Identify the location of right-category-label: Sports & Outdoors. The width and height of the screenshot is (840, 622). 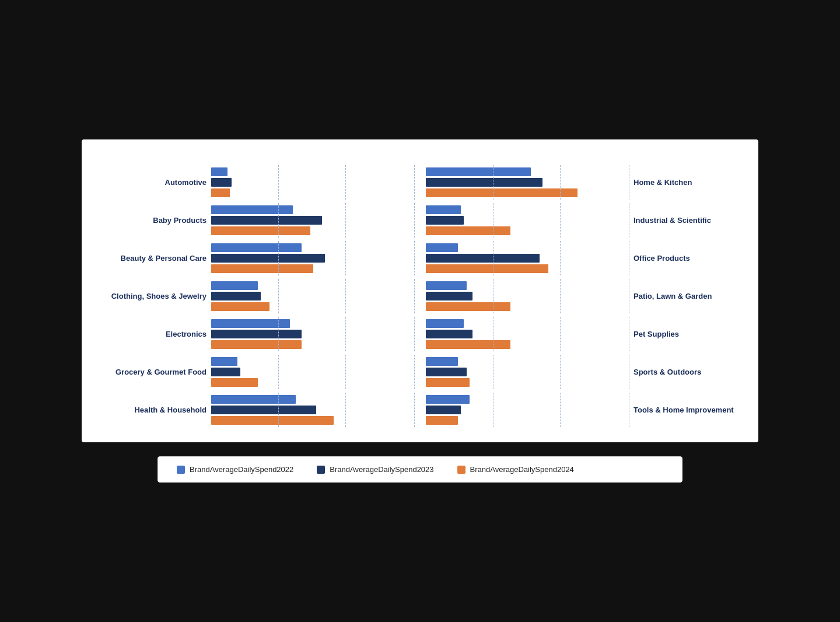
(667, 372).